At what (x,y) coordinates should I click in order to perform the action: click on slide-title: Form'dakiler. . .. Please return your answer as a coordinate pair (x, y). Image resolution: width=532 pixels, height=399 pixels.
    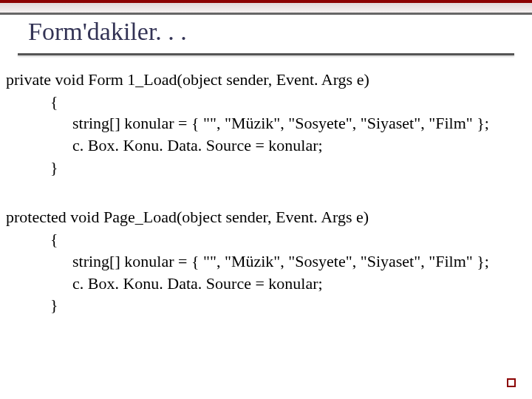
    Looking at the image, I should click on (266, 34).